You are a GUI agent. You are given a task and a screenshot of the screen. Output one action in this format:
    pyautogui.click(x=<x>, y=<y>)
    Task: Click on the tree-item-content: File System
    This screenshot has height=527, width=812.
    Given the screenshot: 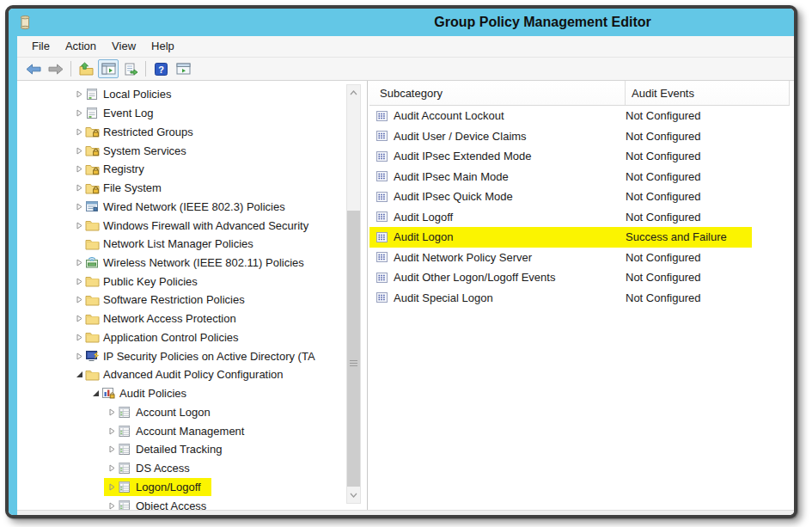 What is the action you would take?
    pyautogui.click(x=122, y=187)
    